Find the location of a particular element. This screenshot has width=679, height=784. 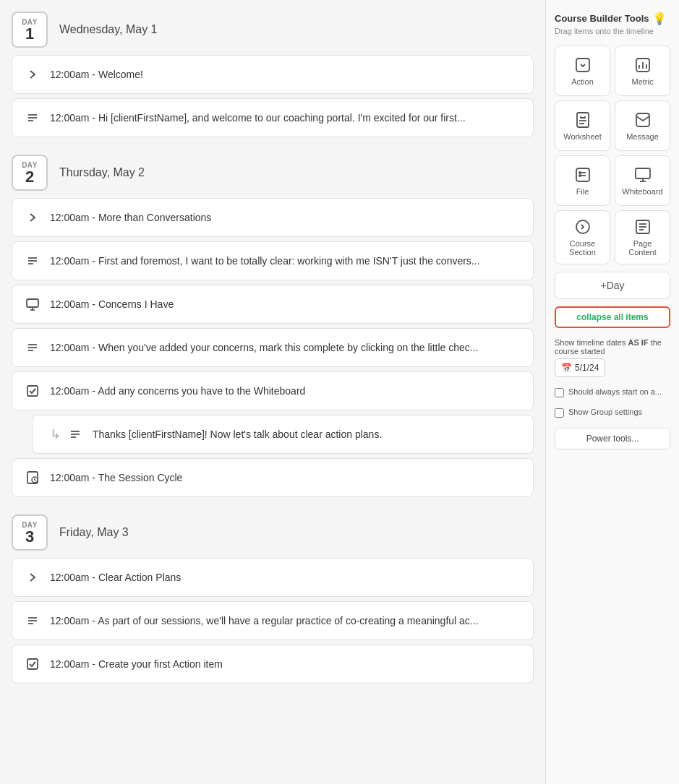

timeline-date-section: Show timeline dates AS IF the course sta… is located at coordinates (612, 358).